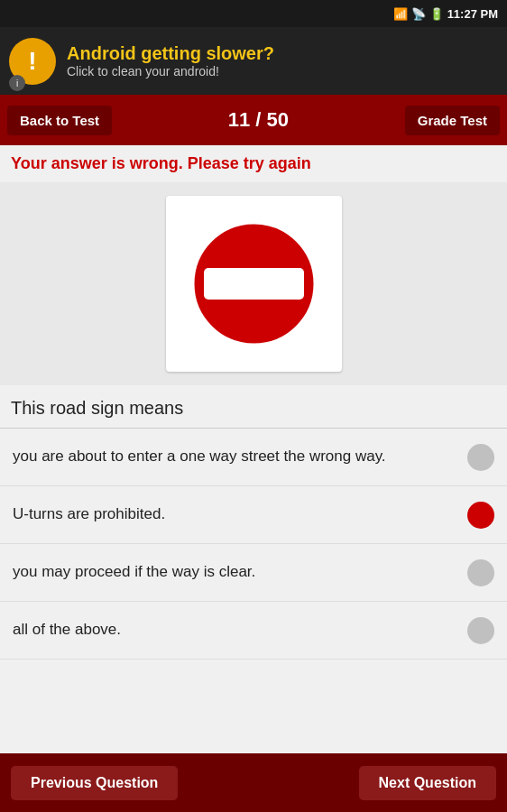  What do you see at coordinates (254, 406) in the screenshot?
I see `question-text: This road sign means` at bounding box center [254, 406].